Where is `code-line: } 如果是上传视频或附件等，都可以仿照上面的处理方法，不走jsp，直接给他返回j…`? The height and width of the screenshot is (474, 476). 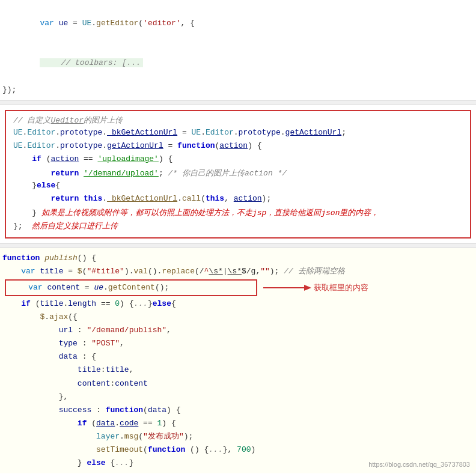 code-line: } 如果是上传视频或附件等，都可以仿照上面的处理方法，不走jsp，直接给他返回j… is located at coordinates (238, 214).